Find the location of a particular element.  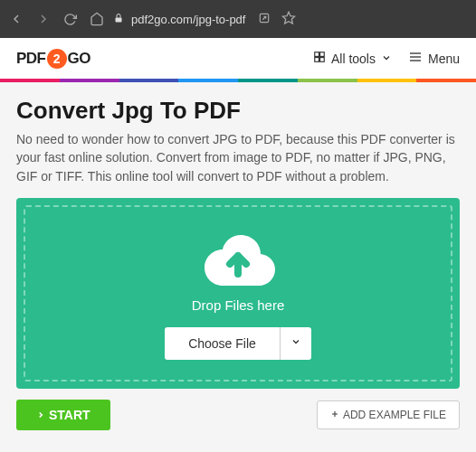

cloud-upload-icon is located at coordinates (238, 260).